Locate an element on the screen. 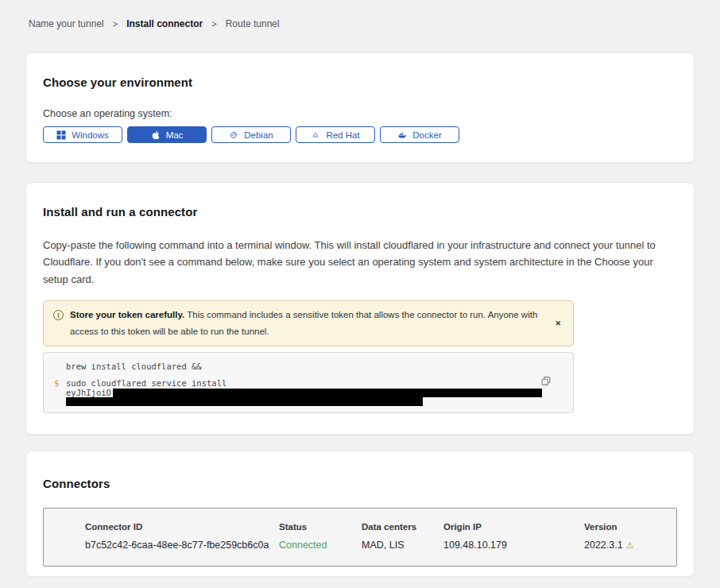  os-select-label: Choose an operating system: is located at coordinates (360, 114).